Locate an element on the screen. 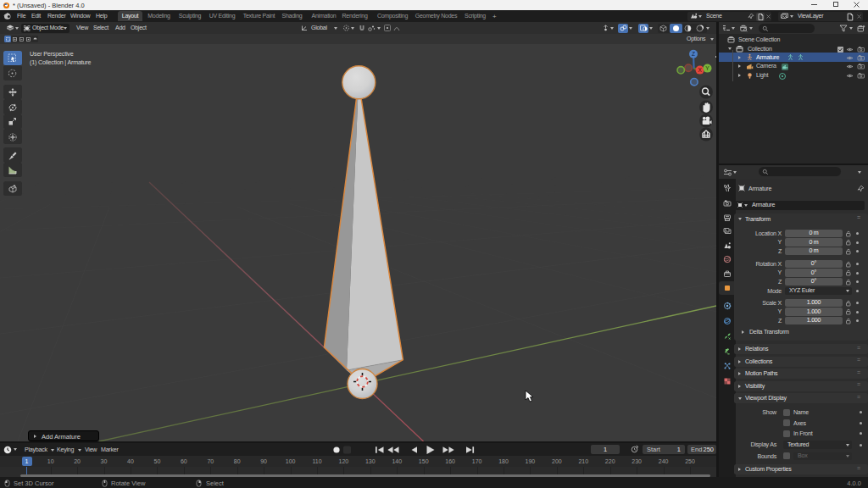 This screenshot has width=868, height=488. svg-text: X is located at coordinates (700, 69).